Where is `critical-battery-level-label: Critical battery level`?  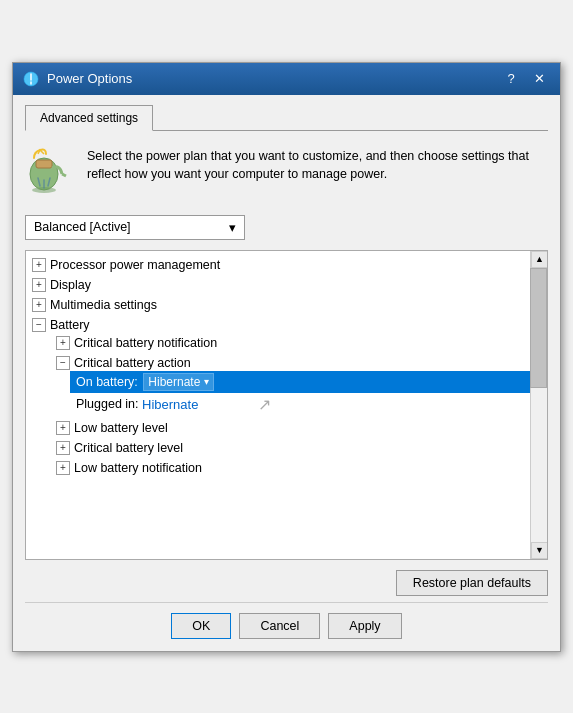 critical-battery-level-label: Critical battery level is located at coordinates (128, 448).